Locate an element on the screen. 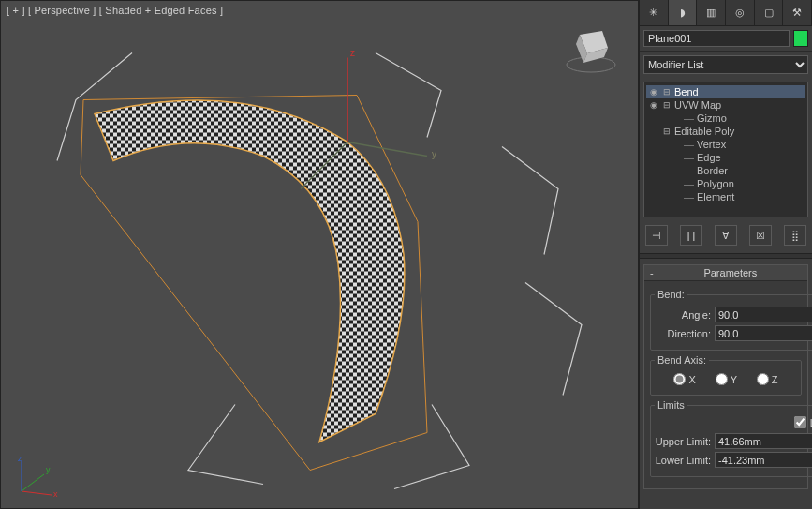  motion-icon: ◎ is located at coordinates (740, 13).